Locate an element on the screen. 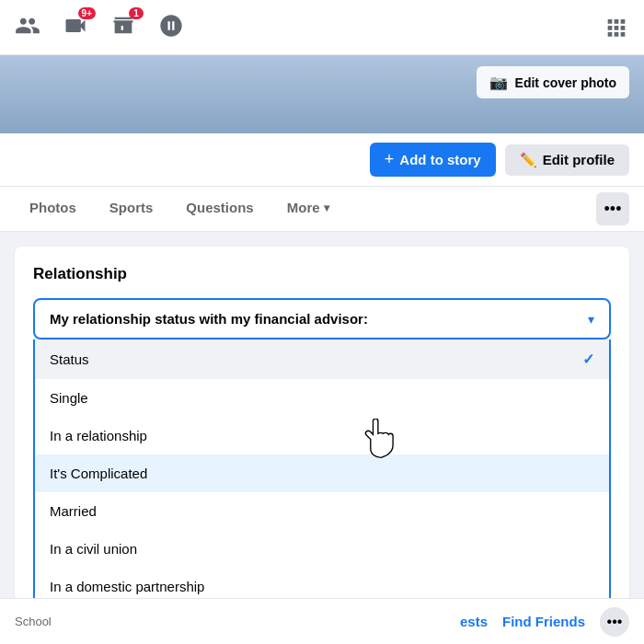 The width and height of the screenshot is (644, 644). dropdown-item-label: In a domestic partnership is located at coordinates (127, 587).